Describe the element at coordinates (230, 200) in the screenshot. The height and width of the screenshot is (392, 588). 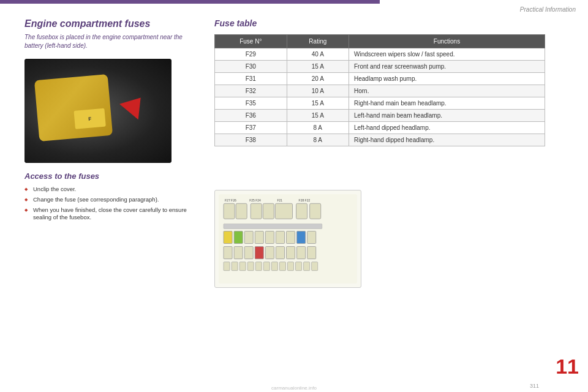
I see `svg-text: F27 F26` at that location.